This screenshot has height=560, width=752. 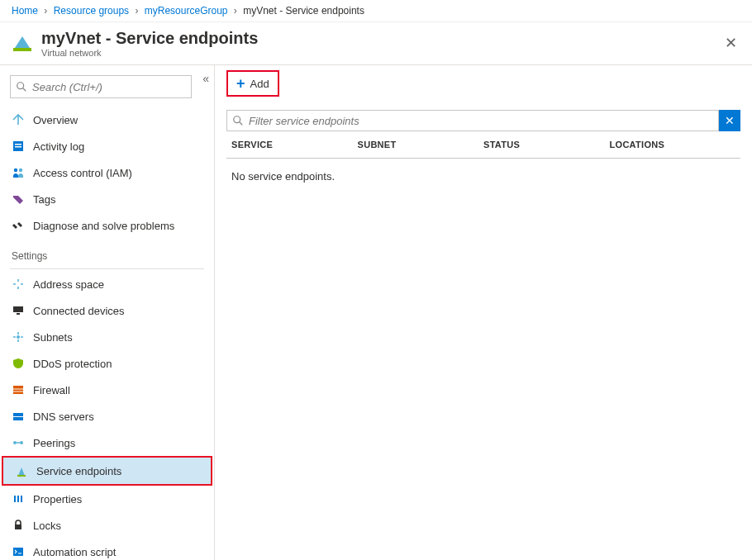 What do you see at coordinates (18, 311) in the screenshot?
I see `connected-devices-icon` at bounding box center [18, 311].